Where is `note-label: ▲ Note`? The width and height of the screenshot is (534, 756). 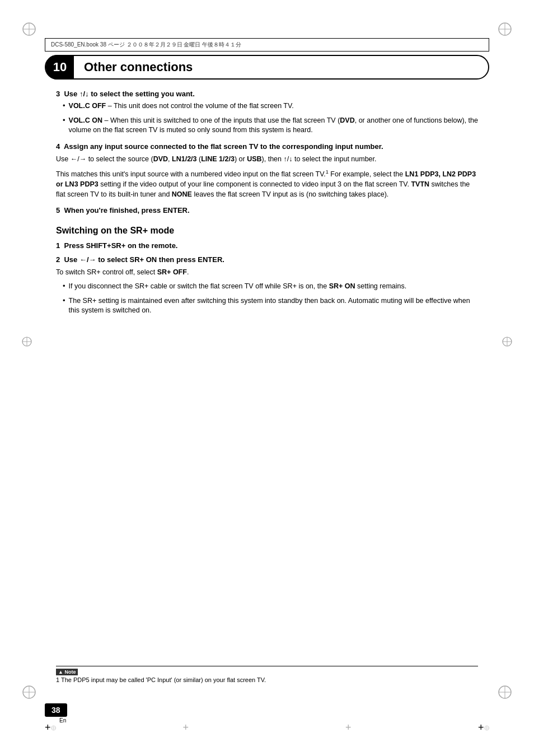
note-label: ▲ Note is located at coordinates (267, 672).